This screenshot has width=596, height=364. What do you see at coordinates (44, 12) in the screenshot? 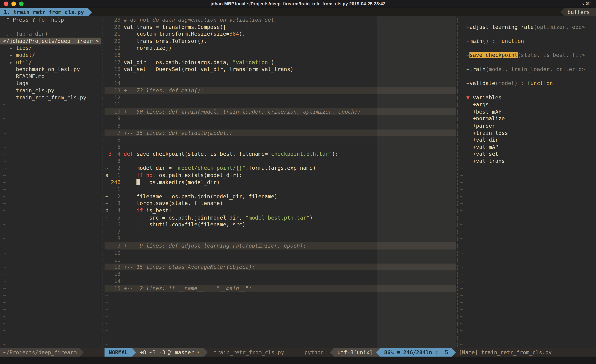
I see `tab-active: 1. train_retr_from_cls.py` at bounding box center [44, 12].